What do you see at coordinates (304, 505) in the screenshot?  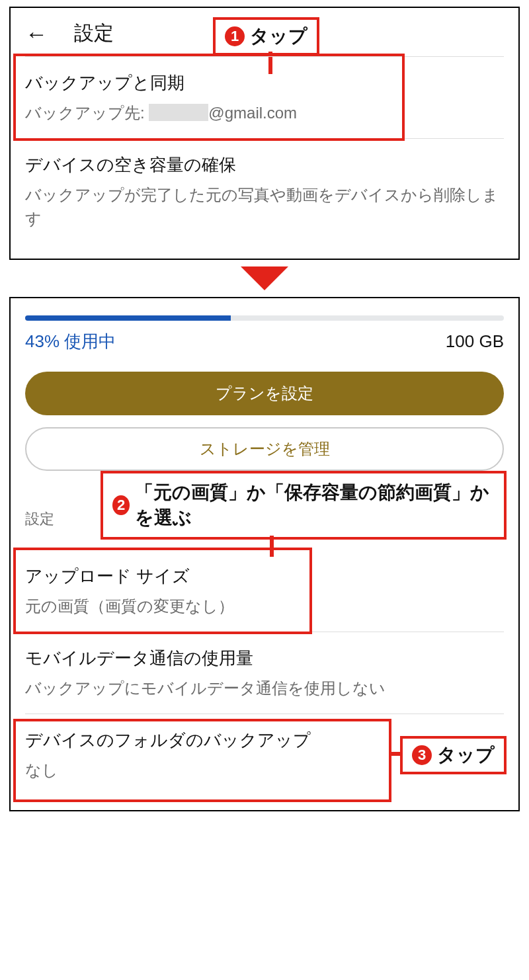 I see `callout-2: 2 「元の画質」か「保存容量の節約画質」かを選ぶ` at bounding box center [304, 505].